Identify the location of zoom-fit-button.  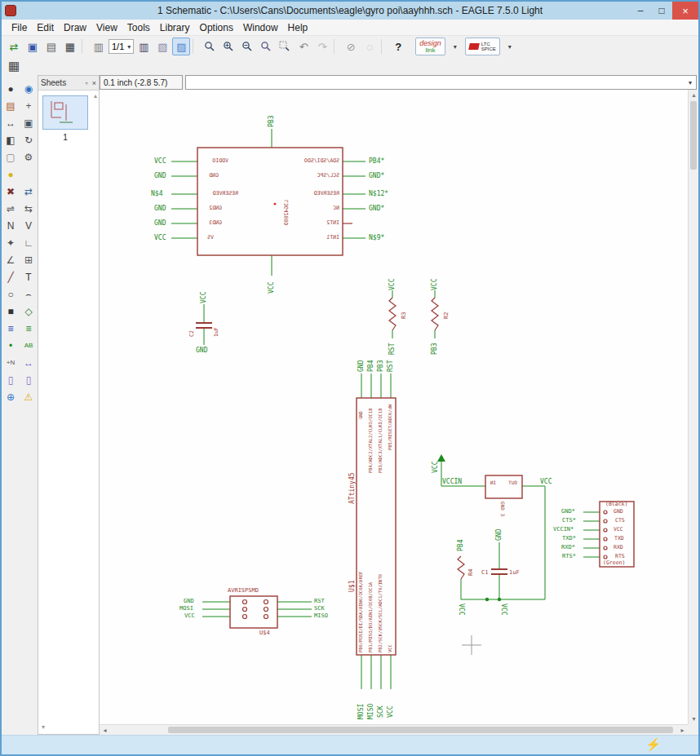
(210, 46).